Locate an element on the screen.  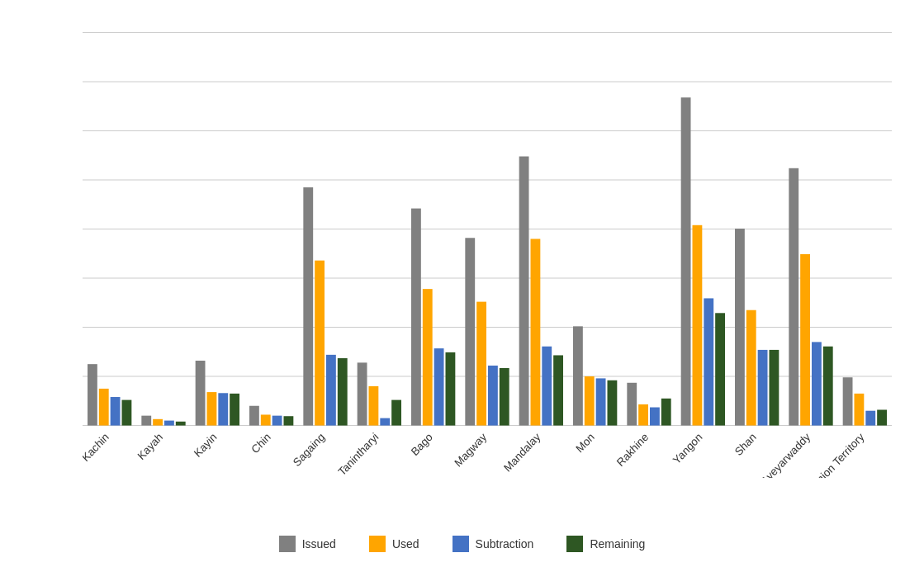
svg-text: Magway is located at coordinates (471, 449).